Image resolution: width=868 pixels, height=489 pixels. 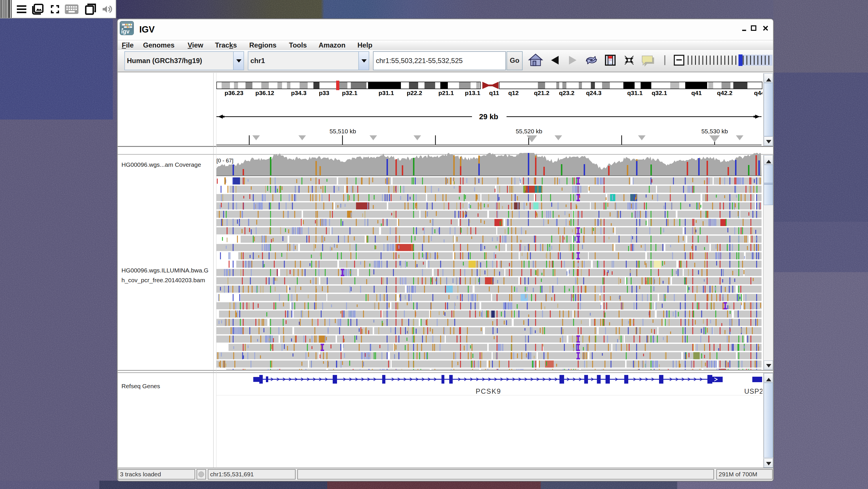 I want to click on svg-text: q32.1, so click(x=659, y=93).